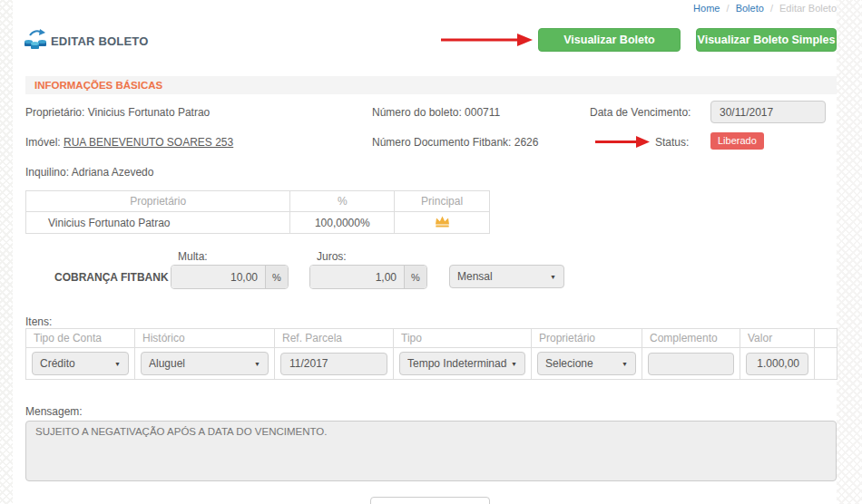 The image size is (862, 504). I want to click on proprietario-select: Selecione ▼, so click(586, 363).